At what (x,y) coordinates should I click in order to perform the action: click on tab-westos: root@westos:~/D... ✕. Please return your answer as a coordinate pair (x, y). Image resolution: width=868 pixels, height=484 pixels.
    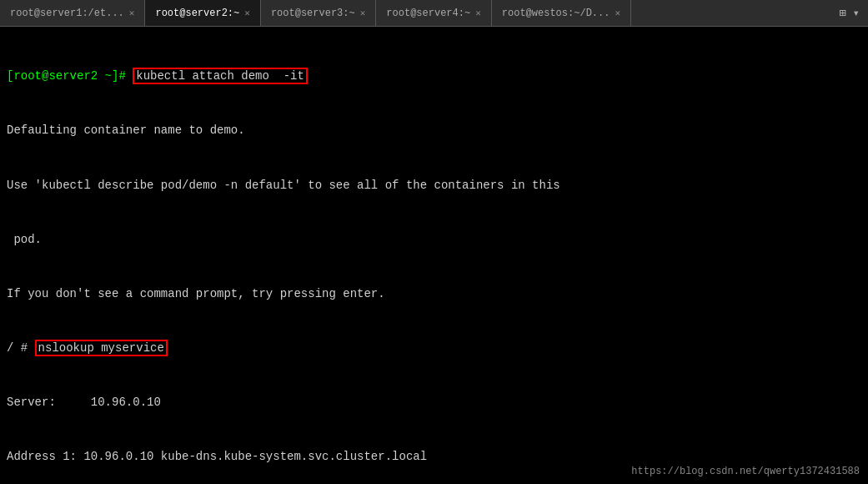
    Looking at the image, I should click on (562, 13).